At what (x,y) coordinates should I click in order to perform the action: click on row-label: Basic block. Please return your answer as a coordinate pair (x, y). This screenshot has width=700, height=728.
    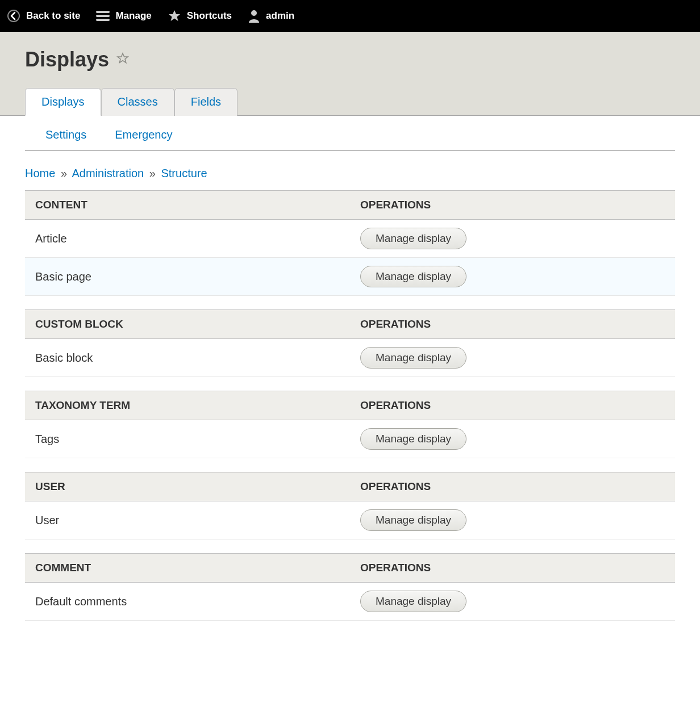
    Looking at the image, I should click on (188, 358).